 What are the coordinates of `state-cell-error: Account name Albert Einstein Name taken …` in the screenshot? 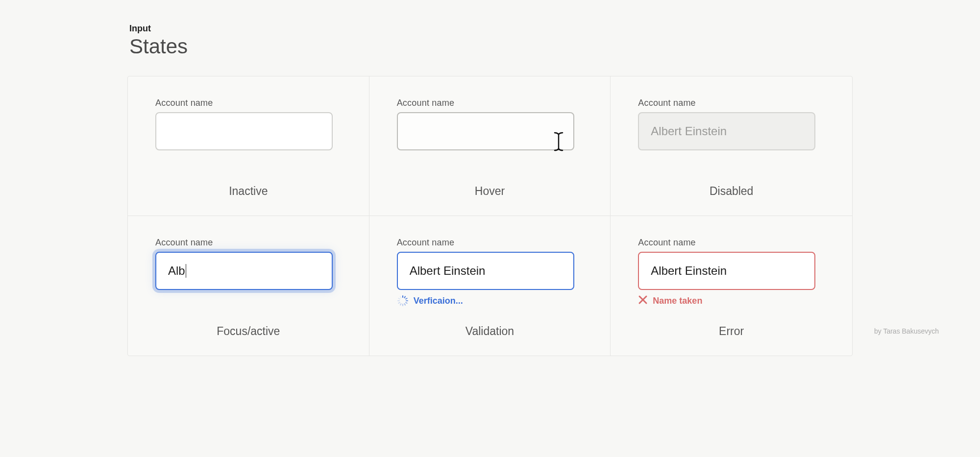 It's located at (731, 286).